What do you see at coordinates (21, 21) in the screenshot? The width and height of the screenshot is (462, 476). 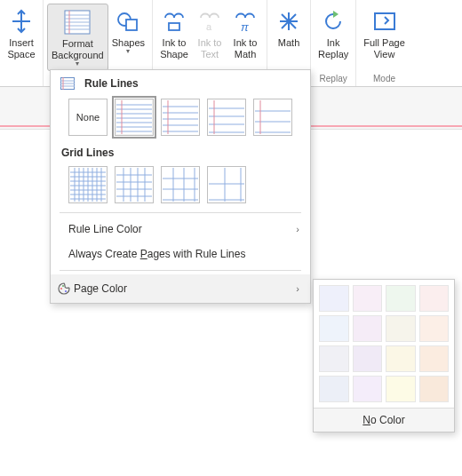 I see `insert-space-icon` at bounding box center [21, 21].